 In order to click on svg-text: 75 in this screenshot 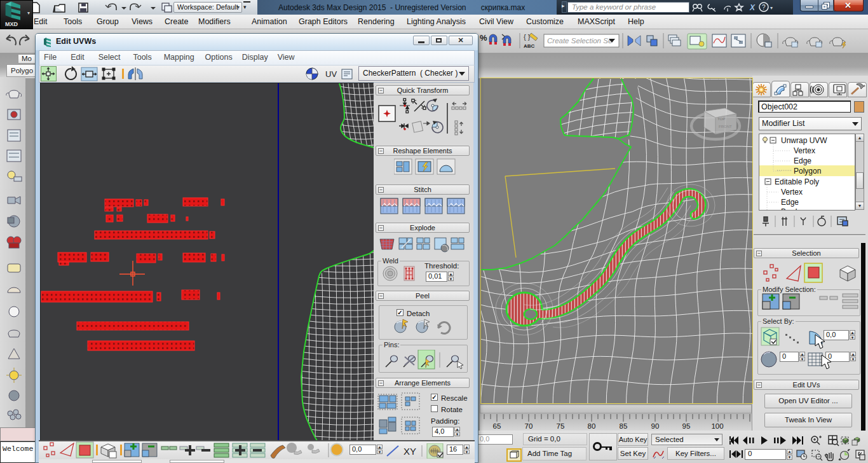, I will do `click(560, 426)`.